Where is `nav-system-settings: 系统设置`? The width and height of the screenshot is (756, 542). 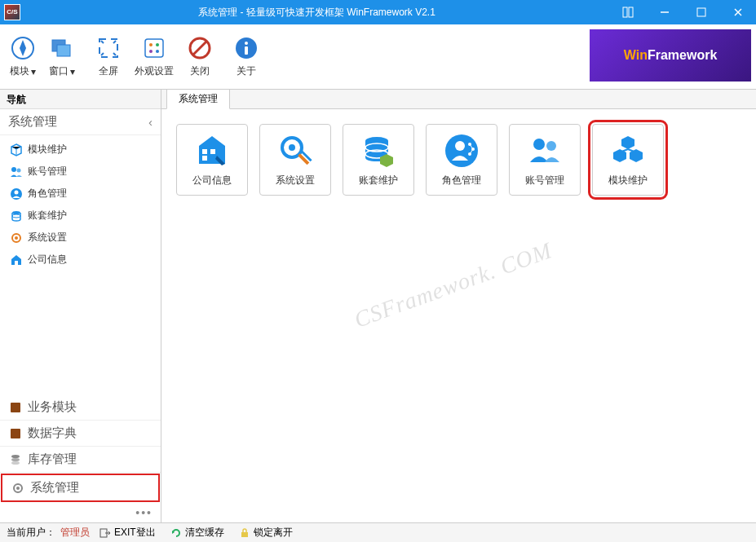
nav-system-settings: 系统设置 is located at coordinates (80, 238).